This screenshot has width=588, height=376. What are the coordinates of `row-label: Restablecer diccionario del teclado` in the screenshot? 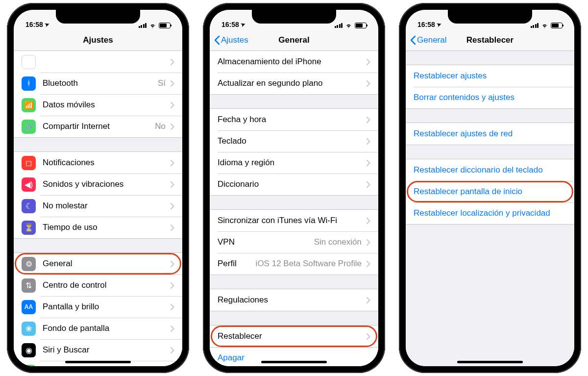 It's located at (490, 170).